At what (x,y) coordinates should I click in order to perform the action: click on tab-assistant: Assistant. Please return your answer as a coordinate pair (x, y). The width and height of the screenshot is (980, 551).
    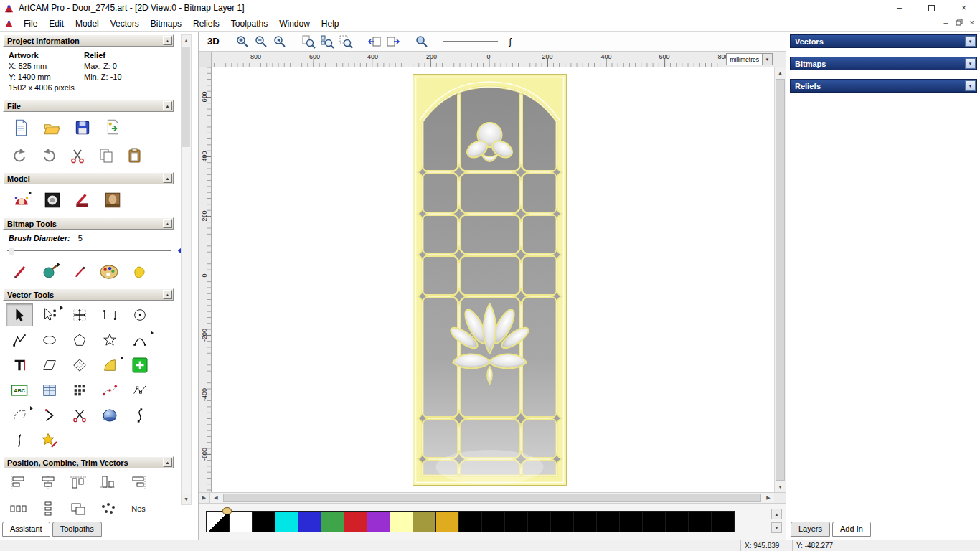
    Looking at the image, I should click on (26, 529).